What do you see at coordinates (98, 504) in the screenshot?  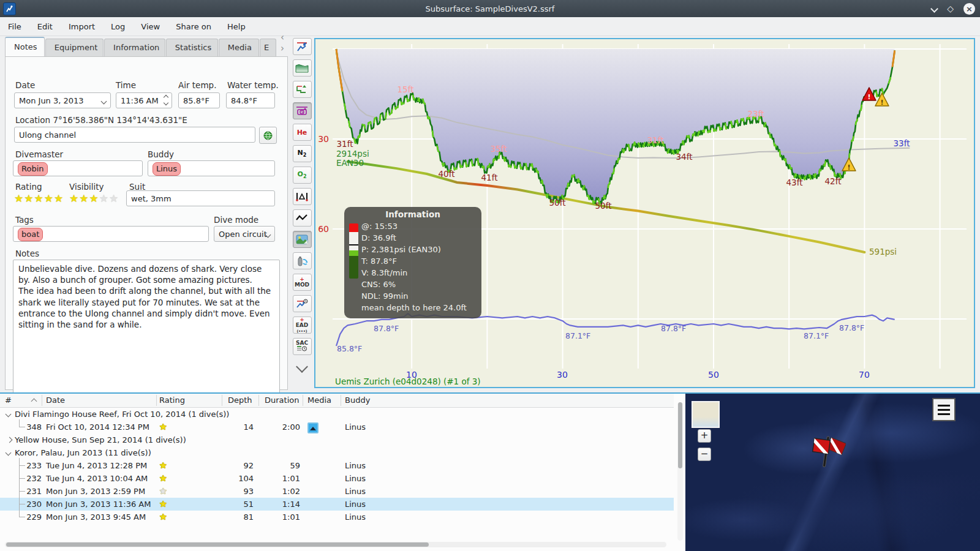 I see `dive-date: Mon Jun 3, 2013 11:36 AM` at bounding box center [98, 504].